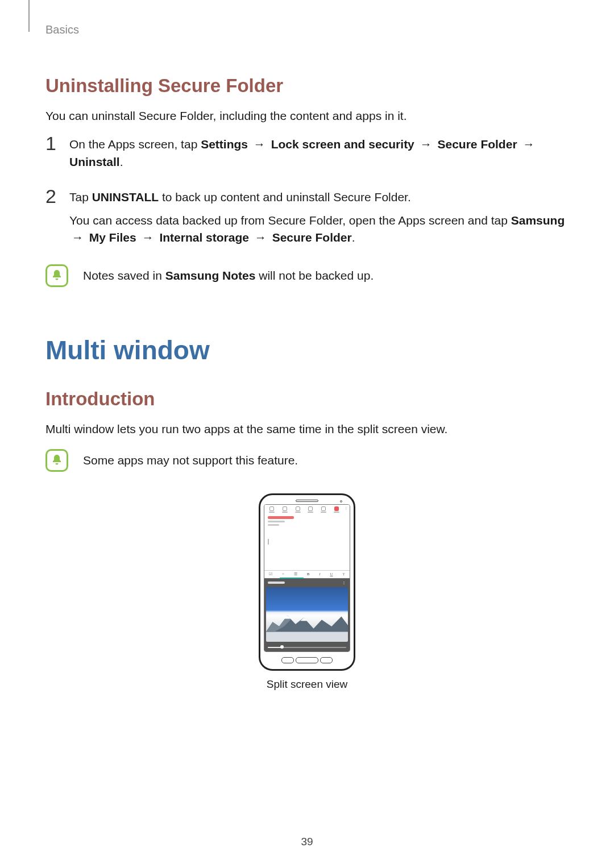  I want to click on bottom-app-pane: ⋮, so click(307, 615).